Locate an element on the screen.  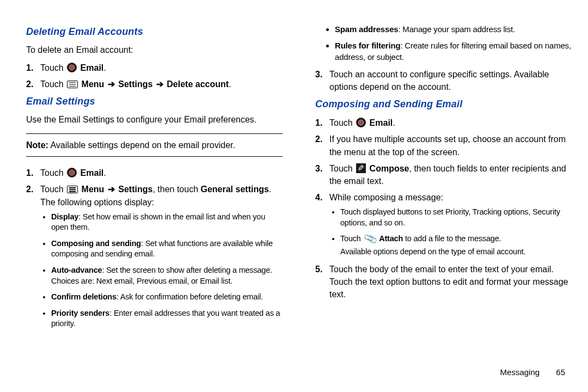
page-footer: Messaging 65 is located at coordinates (532, 372).